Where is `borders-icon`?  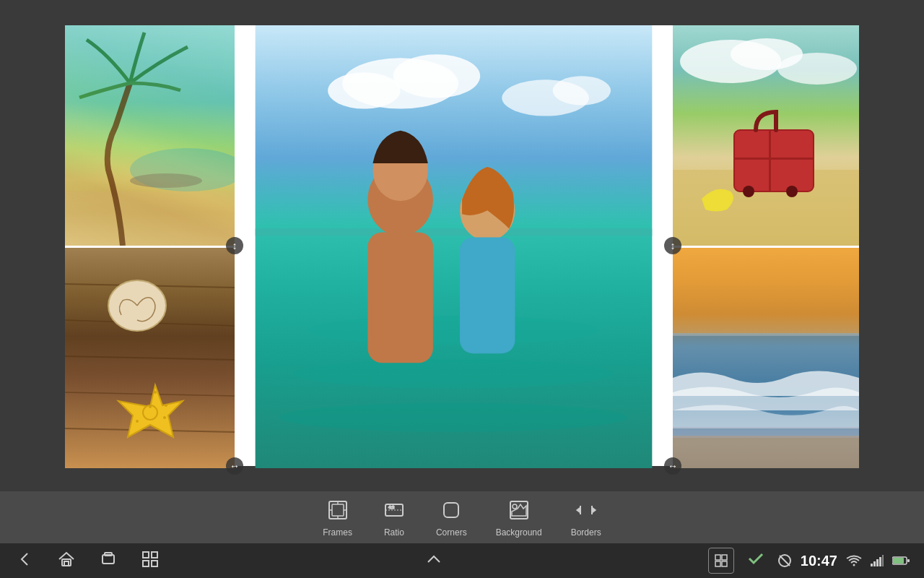
borders-icon is located at coordinates (586, 510).